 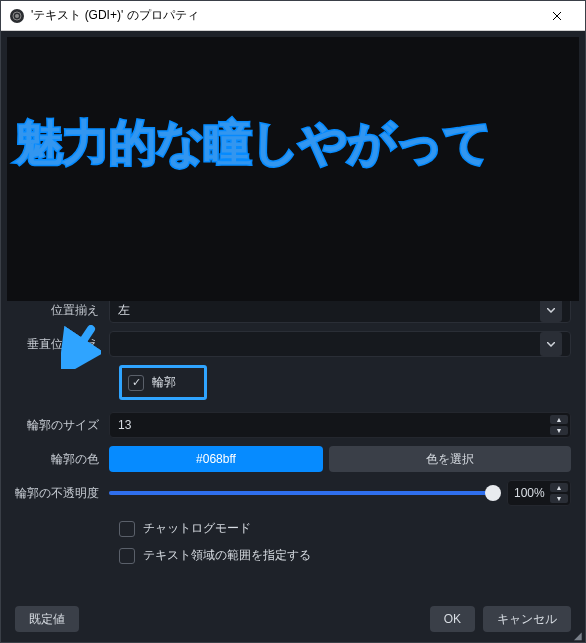 What do you see at coordinates (527, 619) in the screenshot?
I see `cancel-button: キャンセル` at bounding box center [527, 619].